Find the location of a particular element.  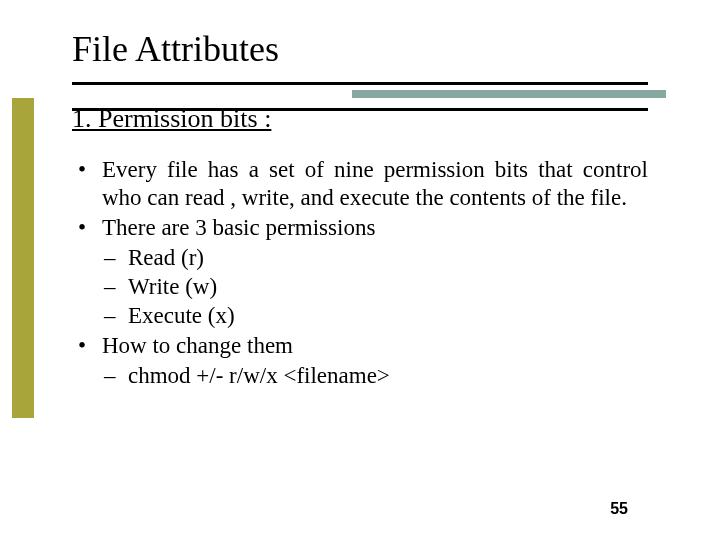

page-number: 55 is located at coordinates (619, 509).